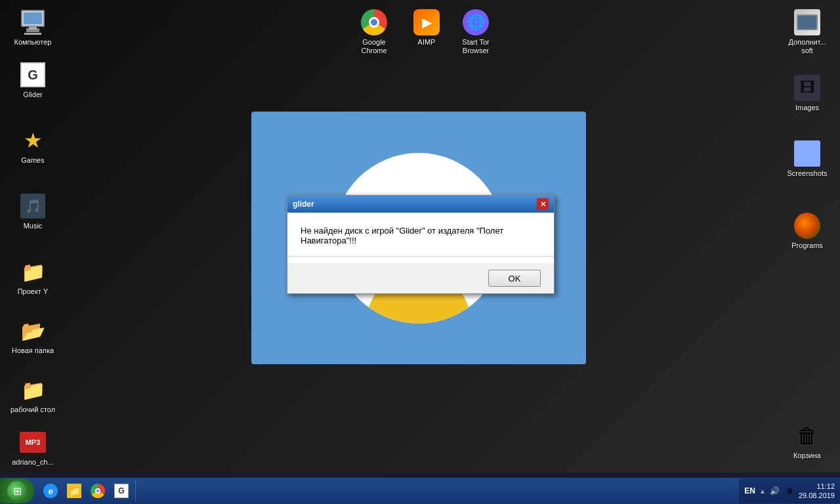 This screenshot has width=840, height=504. What do you see at coordinates (807, 159) in the screenshot?
I see `icon-screenshots: Screenshots` at bounding box center [807, 159].